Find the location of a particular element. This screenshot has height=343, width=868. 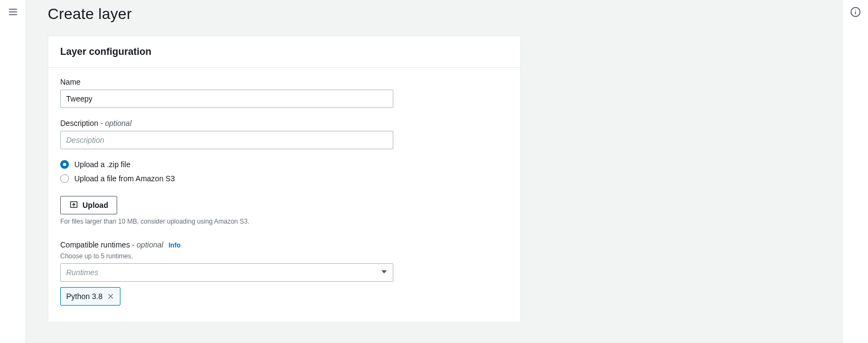

runtimes-select: Runtimes is located at coordinates (227, 272).